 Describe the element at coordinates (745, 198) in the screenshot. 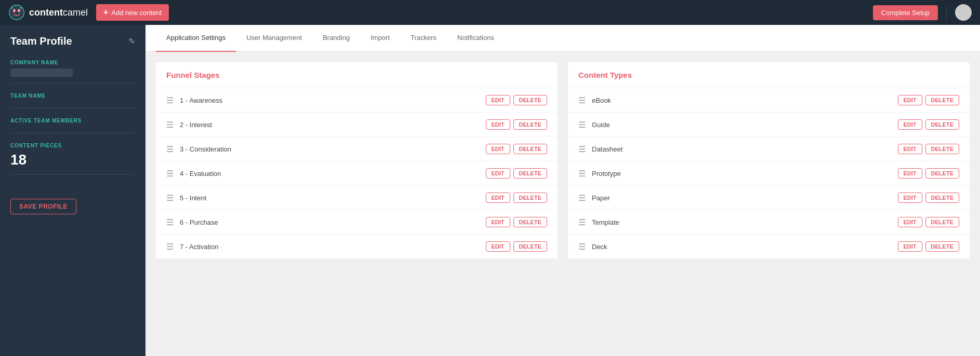

I see `content-type-label: Paper` at that location.